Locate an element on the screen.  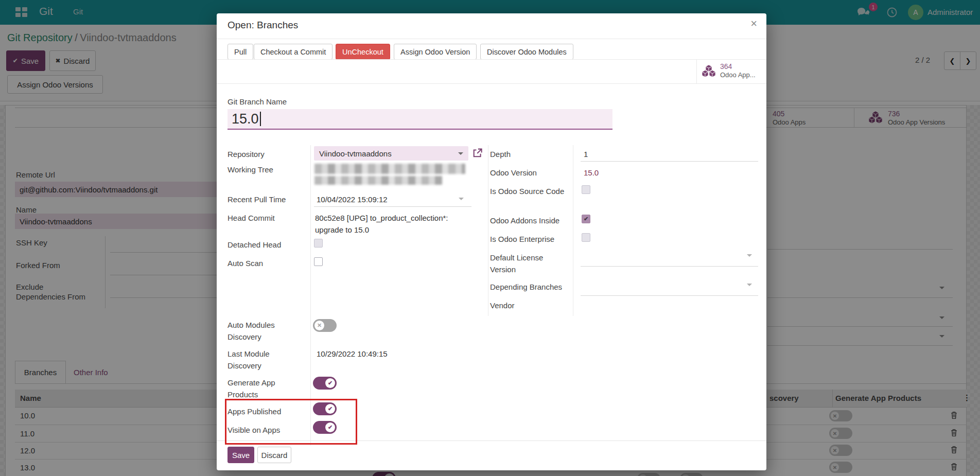
stat-strip-border is located at coordinates (492, 83).